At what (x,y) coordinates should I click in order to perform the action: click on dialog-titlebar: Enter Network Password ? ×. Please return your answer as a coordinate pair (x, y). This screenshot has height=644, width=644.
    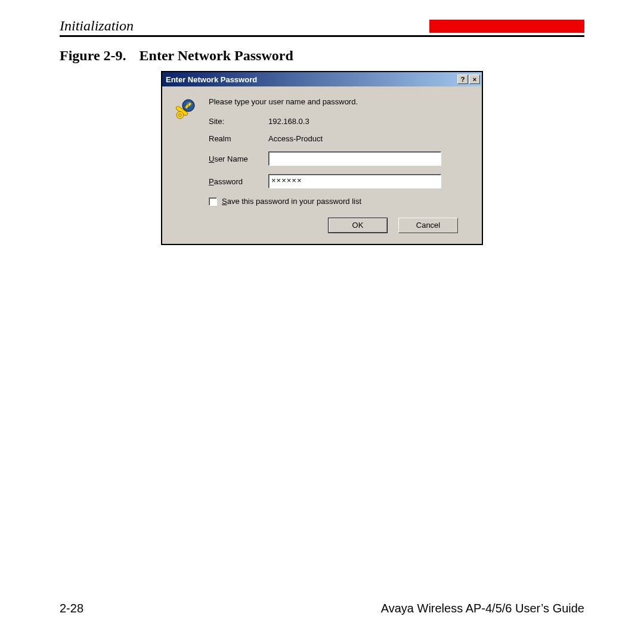
    Looking at the image, I should click on (322, 79).